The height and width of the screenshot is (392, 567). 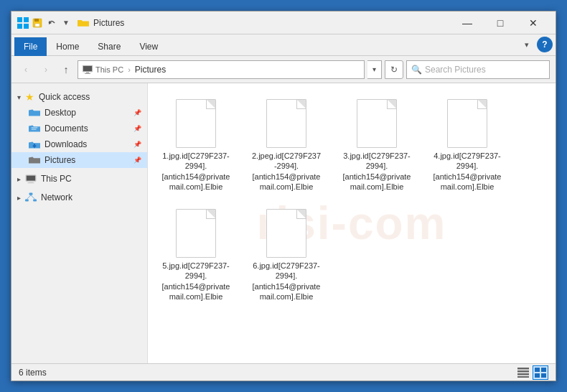 I want to click on pin-icon: ▼, so click(x=66, y=23).